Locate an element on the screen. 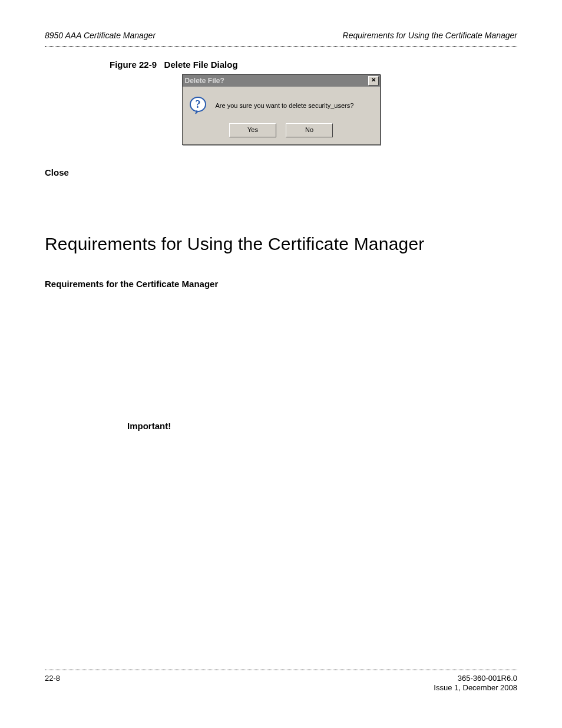  subheading: Requirements for the Certificate Manager is located at coordinates (281, 284).